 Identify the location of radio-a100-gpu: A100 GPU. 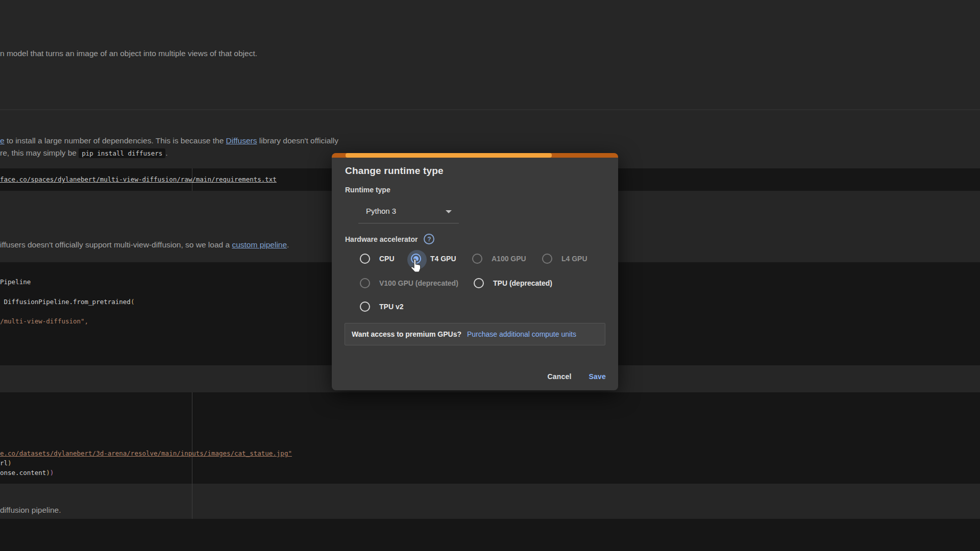
(499, 259).